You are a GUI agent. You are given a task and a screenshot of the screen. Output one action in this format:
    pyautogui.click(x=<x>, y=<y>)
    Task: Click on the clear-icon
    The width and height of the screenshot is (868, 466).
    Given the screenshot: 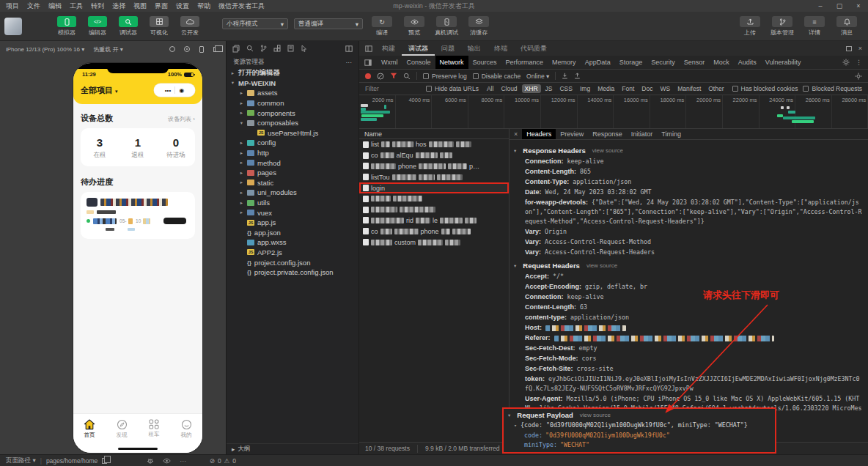 What is the action you would take?
    pyautogui.click(x=380, y=76)
    